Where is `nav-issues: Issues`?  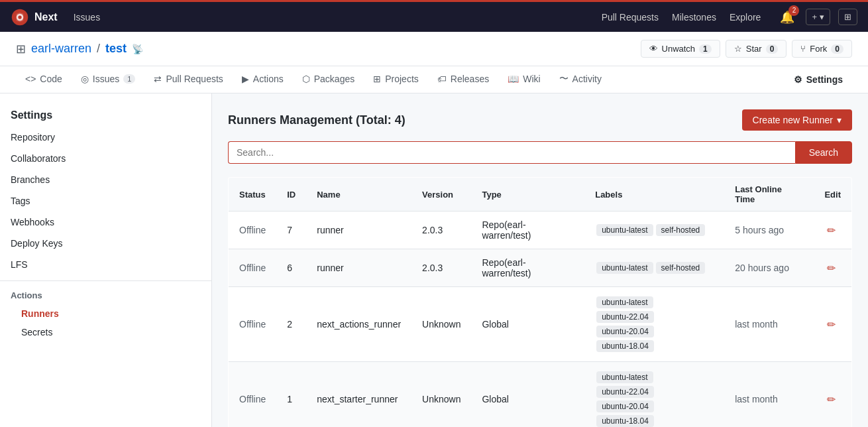 nav-issues: Issues is located at coordinates (331, 17).